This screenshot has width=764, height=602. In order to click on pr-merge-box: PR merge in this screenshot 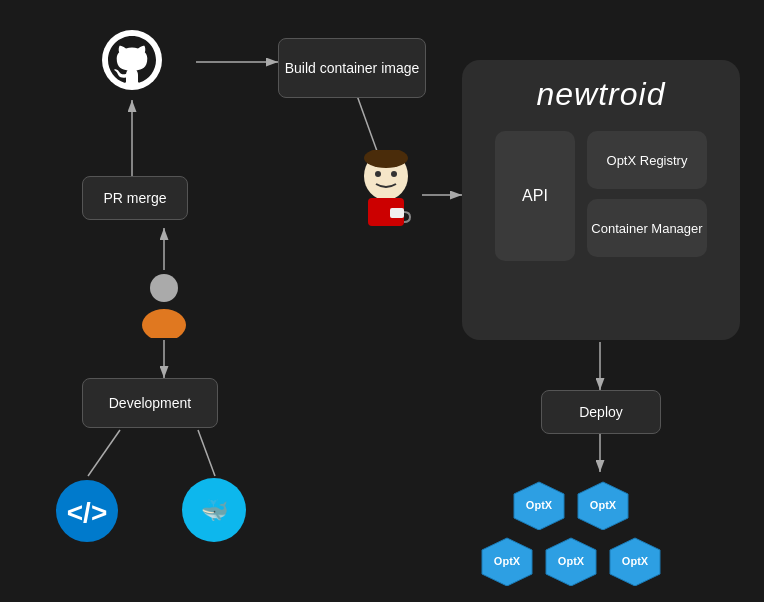, I will do `click(135, 198)`.